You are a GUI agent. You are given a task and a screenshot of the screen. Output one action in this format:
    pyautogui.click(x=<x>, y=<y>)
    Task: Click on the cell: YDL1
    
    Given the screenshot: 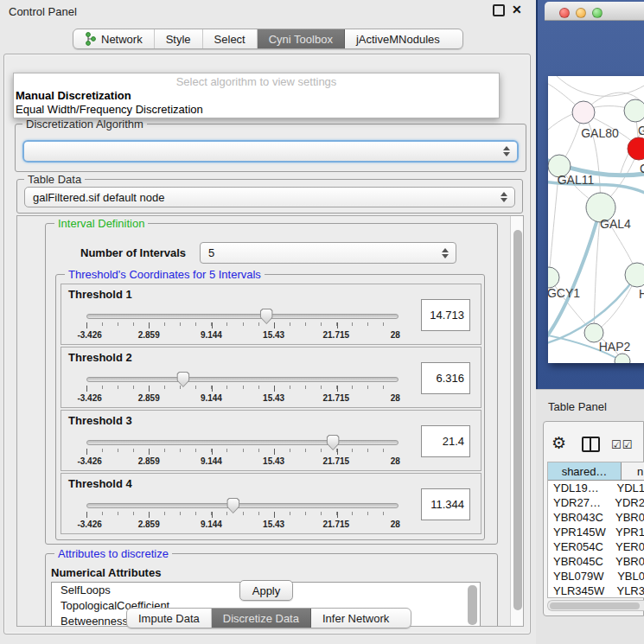 What is the action you would take?
    pyautogui.click(x=628, y=488)
    